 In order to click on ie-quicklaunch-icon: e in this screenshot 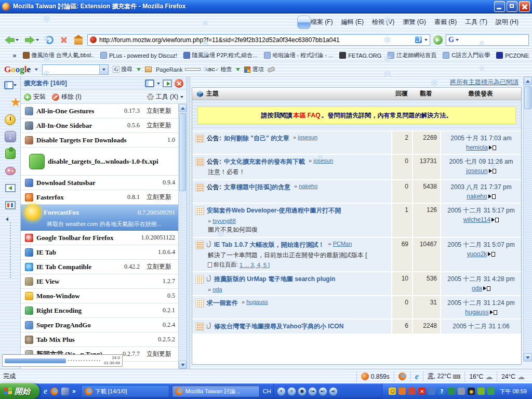, I will do `click(46, 391)`.